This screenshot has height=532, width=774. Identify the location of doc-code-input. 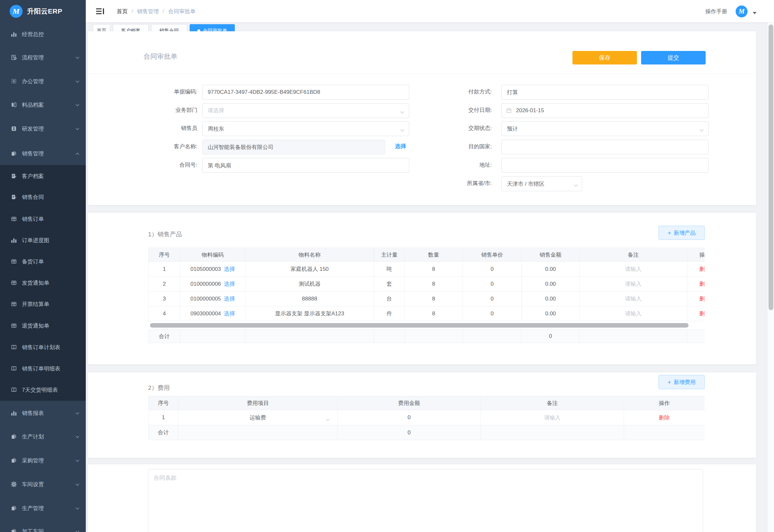
(306, 92).